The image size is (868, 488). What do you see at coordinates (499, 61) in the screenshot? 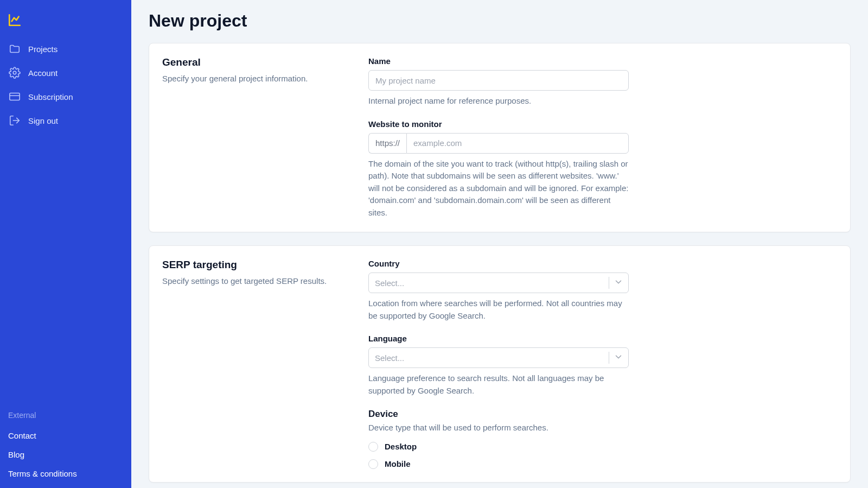
I see `name-label: Name` at bounding box center [499, 61].